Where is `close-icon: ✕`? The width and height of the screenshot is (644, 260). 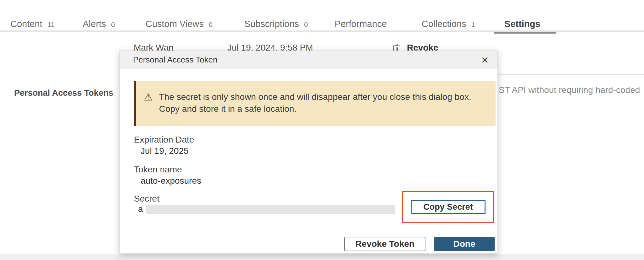 close-icon: ✕ is located at coordinates (485, 60).